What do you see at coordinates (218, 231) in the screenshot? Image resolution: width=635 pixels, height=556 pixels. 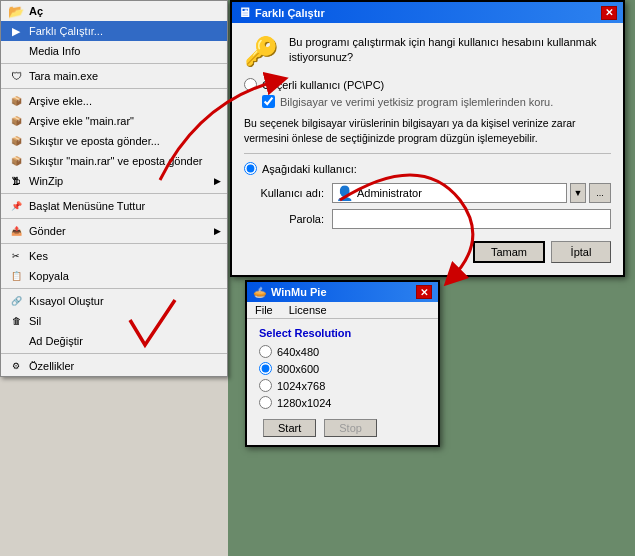 I see `send-arrow-icon: ▶` at bounding box center [218, 231].